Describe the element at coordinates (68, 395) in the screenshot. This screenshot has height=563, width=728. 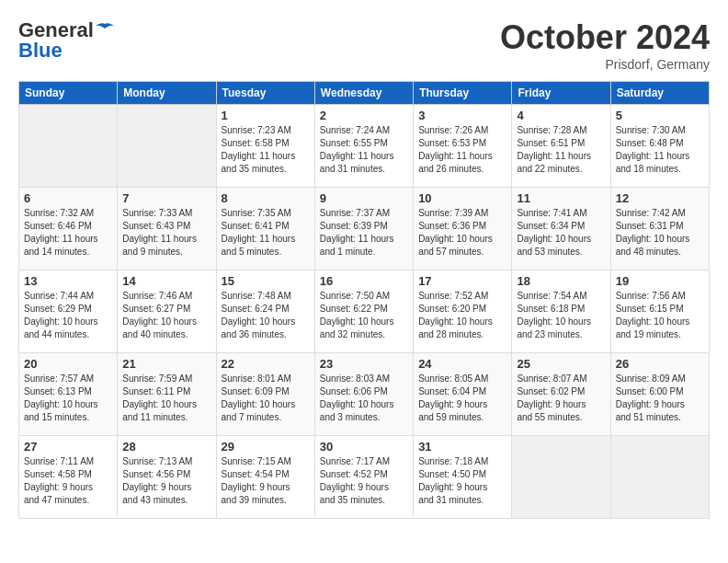
I see `day-cell: 20Sunrise: 7:57 AM Sunset: 6:13 PM Dayli…` at that location.